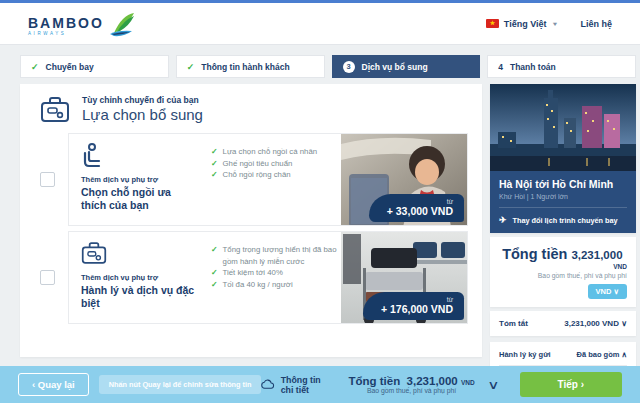 This screenshot has height=403, width=640. I want to click on language-label: Tiếng Việt, so click(526, 24).